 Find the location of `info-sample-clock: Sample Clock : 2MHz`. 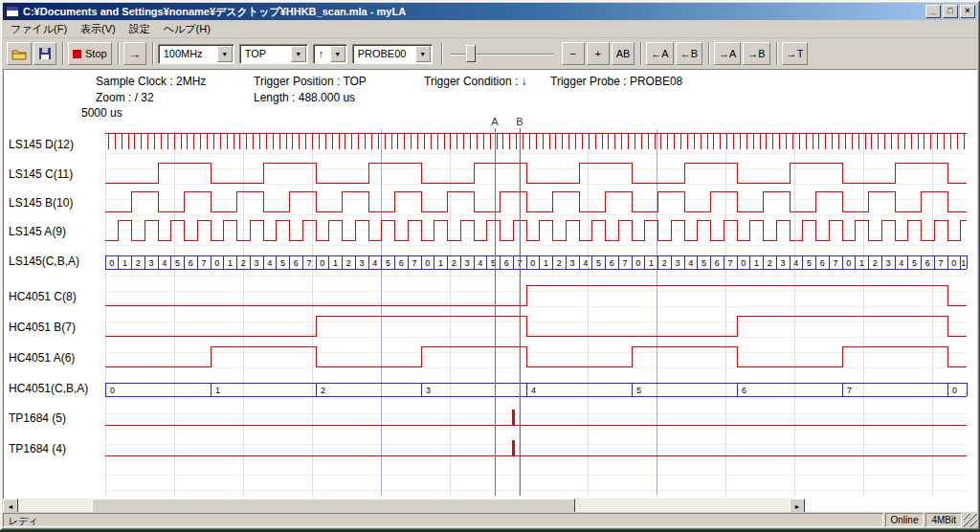

info-sample-clock: Sample Clock : 2MHz is located at coordinates (151, 81).